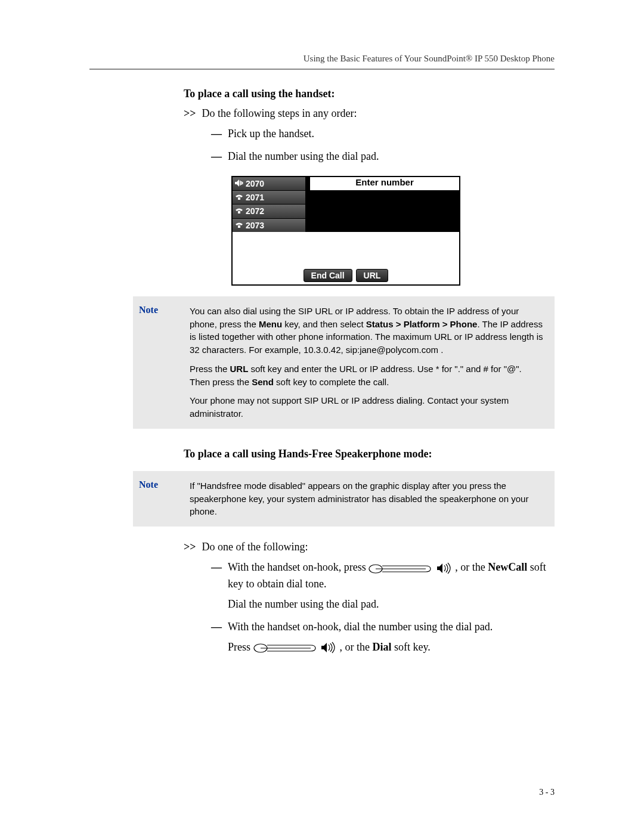 The width and height of the screenshot is (644, 833). What do you see at coordinates (367, 407) in the screenshot?
I see `note1-para-2: Your phone may not support SIP URL or IP…` at bounding box center [367, 407].